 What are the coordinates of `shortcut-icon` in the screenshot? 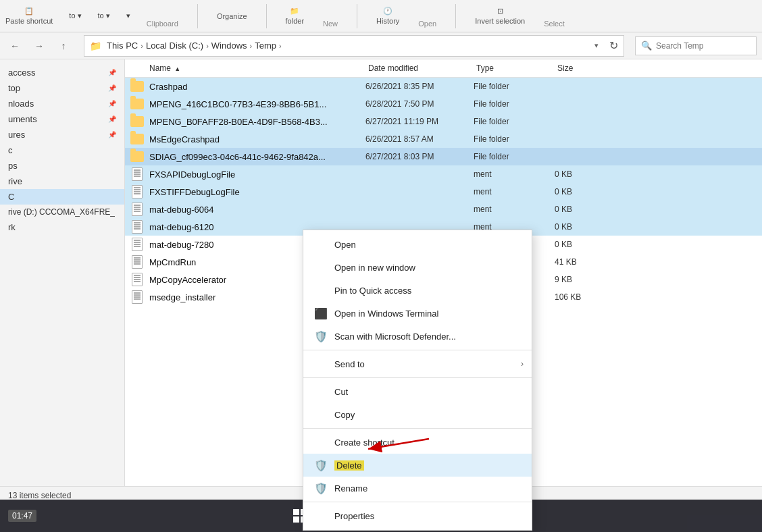 It's located at (321, 442).